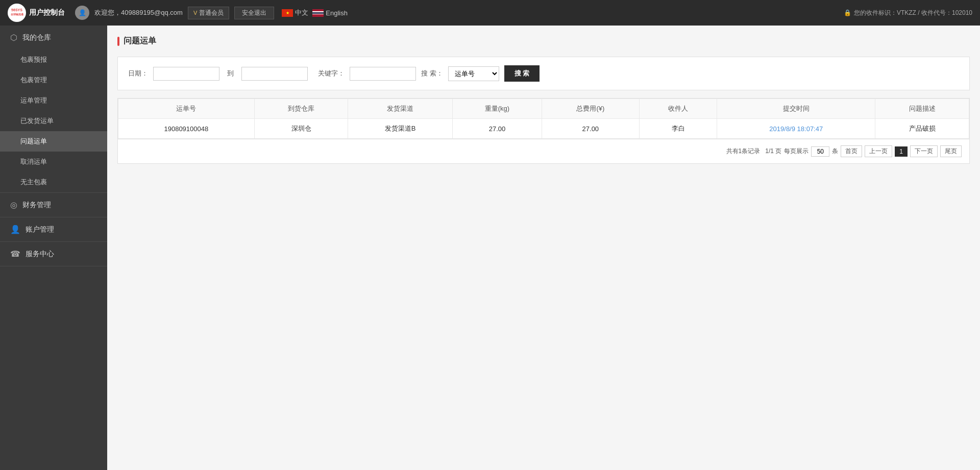  Describe the element at coordinates (301, 109) in the screenshot. I see `col-warehouse: 到货仓库` at that location.